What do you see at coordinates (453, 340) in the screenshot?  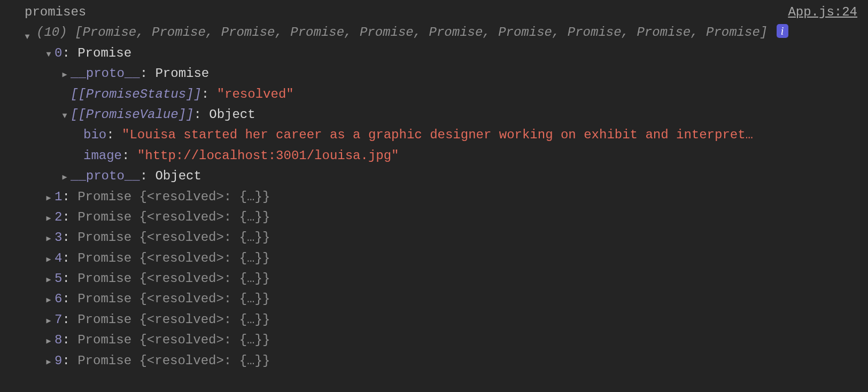 I see `array-item: 8: Promise {<resolved>: {…}}` at bounding box center [453, 340].